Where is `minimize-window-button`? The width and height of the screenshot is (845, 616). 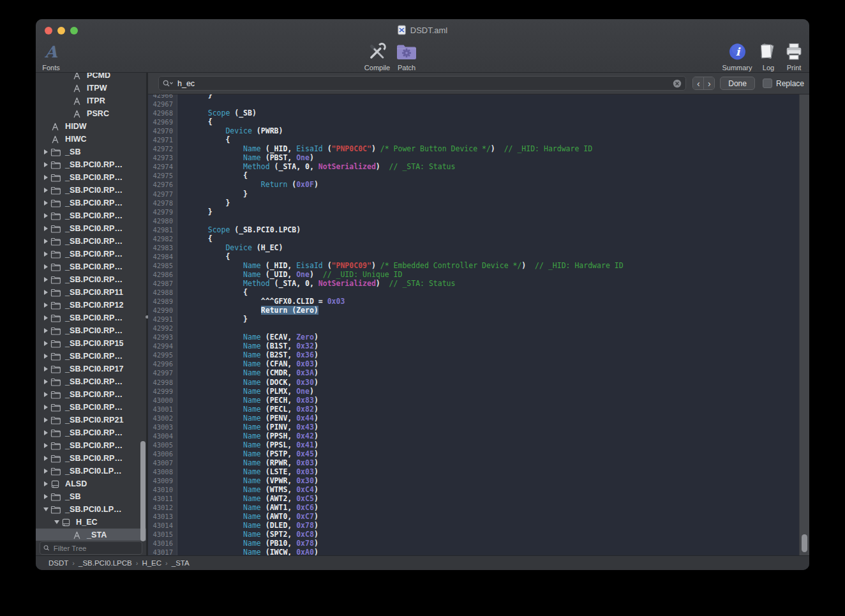
minimize-window-button is located at coordinates (61, 31).